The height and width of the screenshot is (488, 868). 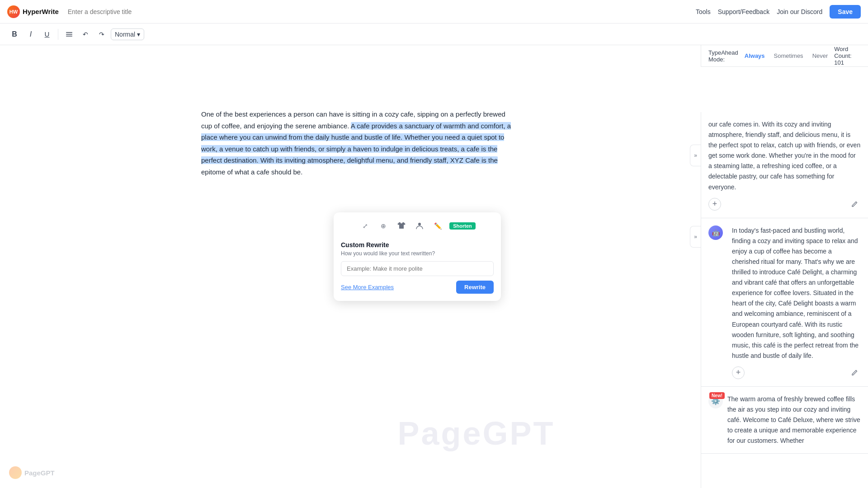 I want to click on move-icon: ⤢, so click(x=365, y=226).